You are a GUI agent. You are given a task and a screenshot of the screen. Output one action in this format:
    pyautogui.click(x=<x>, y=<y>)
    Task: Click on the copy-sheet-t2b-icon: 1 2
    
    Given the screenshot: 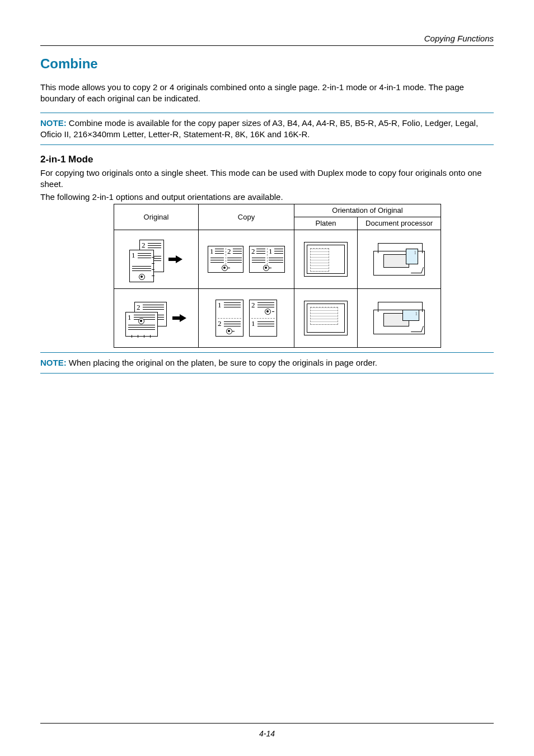 What is the action you would take?
    pyautogui.click(x=229, y=318)
    